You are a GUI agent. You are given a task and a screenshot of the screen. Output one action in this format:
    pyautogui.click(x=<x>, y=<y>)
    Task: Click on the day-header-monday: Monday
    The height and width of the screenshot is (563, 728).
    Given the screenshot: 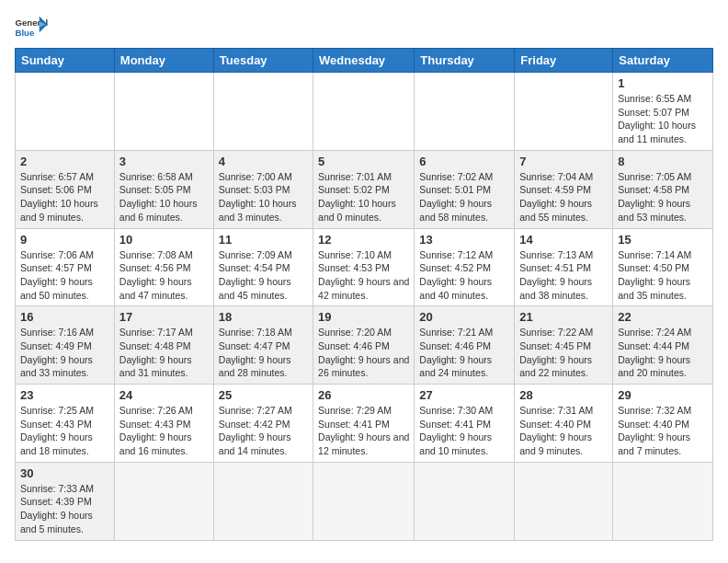 What is the action you would take?
    pyautogui.click(x=164, y=61)
    